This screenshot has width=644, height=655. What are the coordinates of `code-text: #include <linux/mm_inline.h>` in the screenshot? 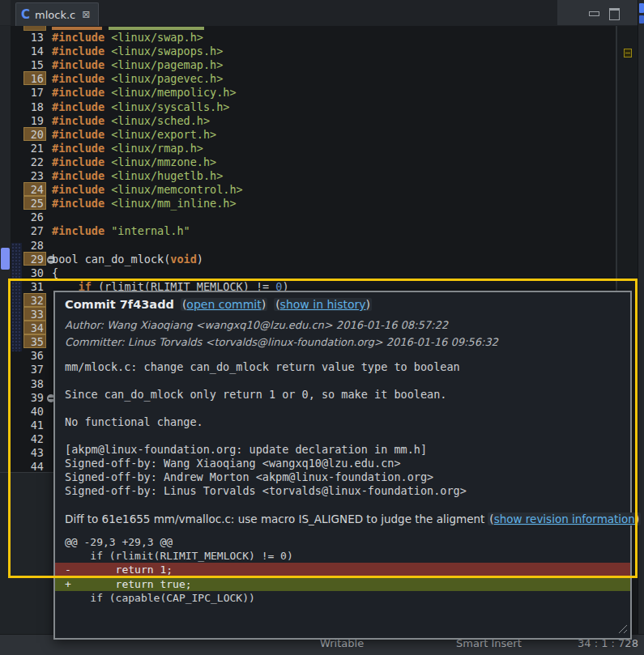 It's located at (144, 204).